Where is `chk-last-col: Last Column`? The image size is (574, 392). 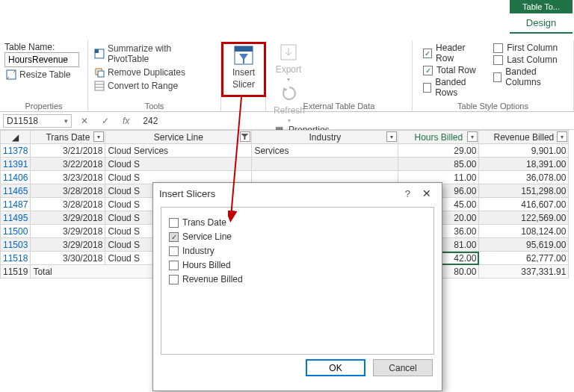
chk-last-col: Last Column is located at coordinates (528, 60).